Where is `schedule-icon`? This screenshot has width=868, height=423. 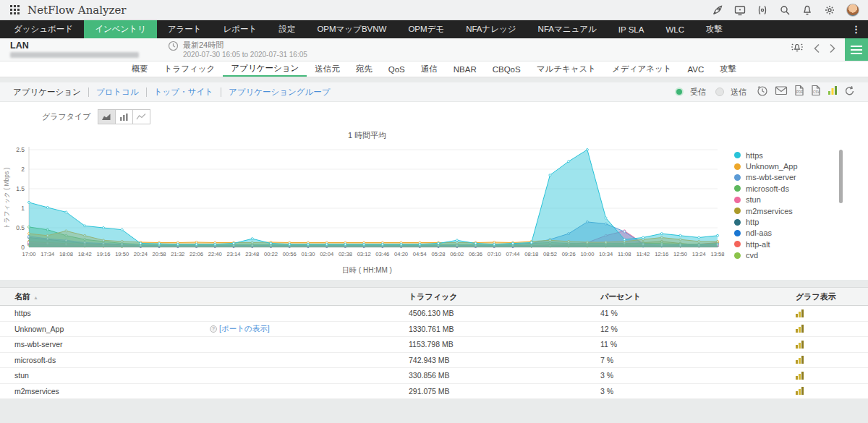
schedule-icon is located at coordinates (762, 93).